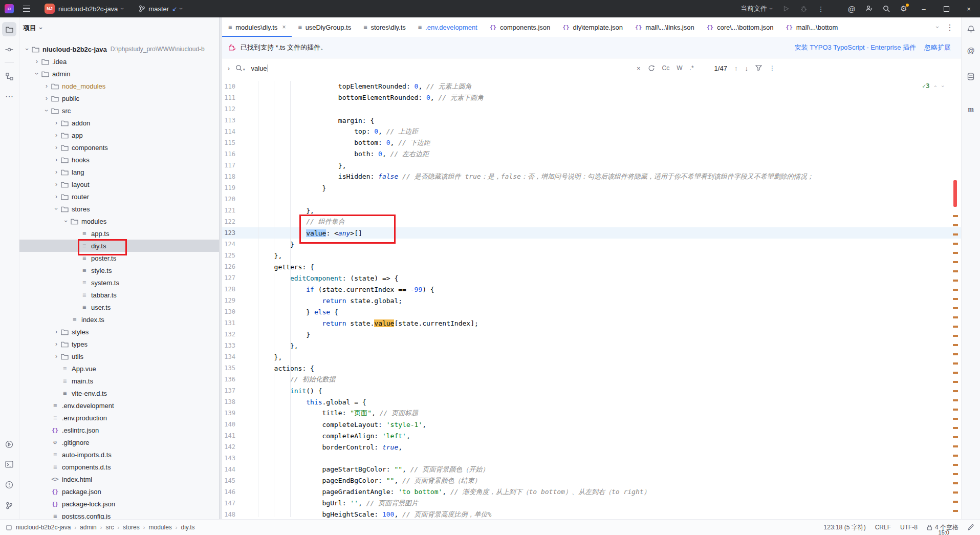 The width and height of the screenshot is (980, 535). Describe the element at coordinates (119, 295) in the screenshot. I see `tree-item-tabbar.ts: ≡tabbar.ts` at that location.